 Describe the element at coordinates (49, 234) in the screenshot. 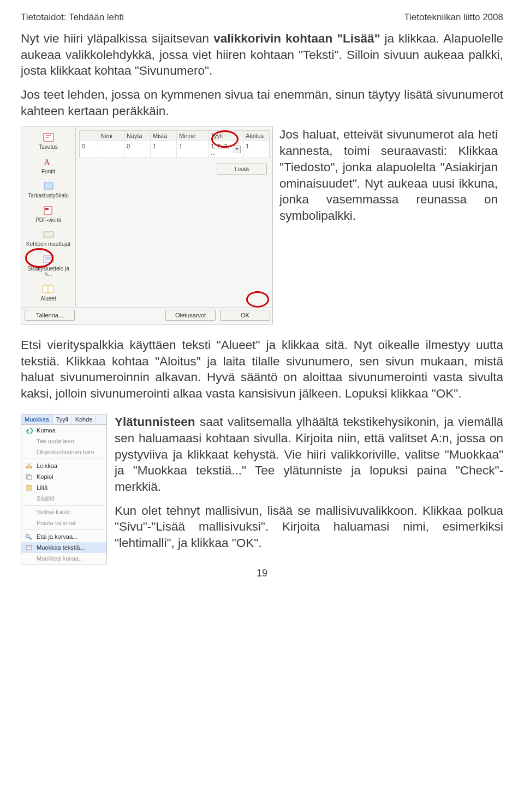

I see `vars-icon` at that location.